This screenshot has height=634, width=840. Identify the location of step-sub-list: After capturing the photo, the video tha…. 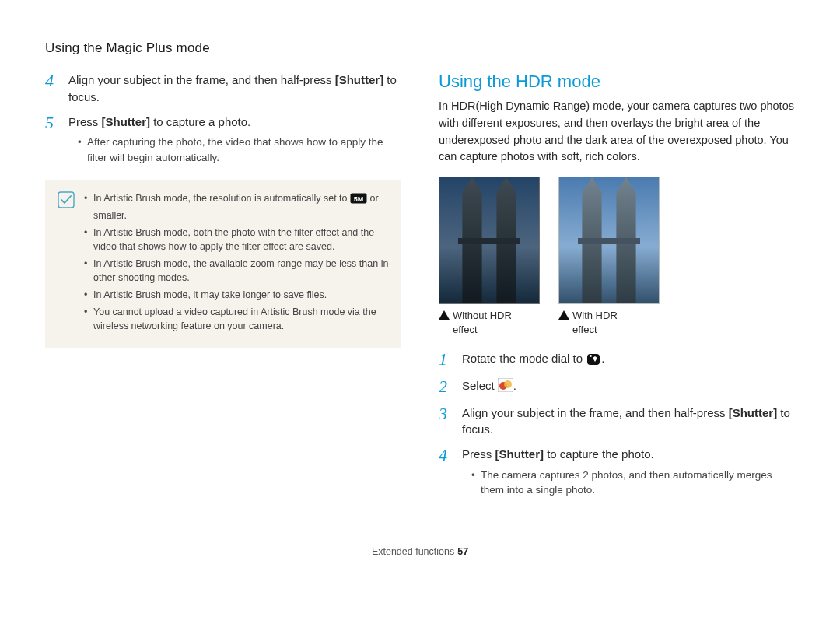
(240, 149).